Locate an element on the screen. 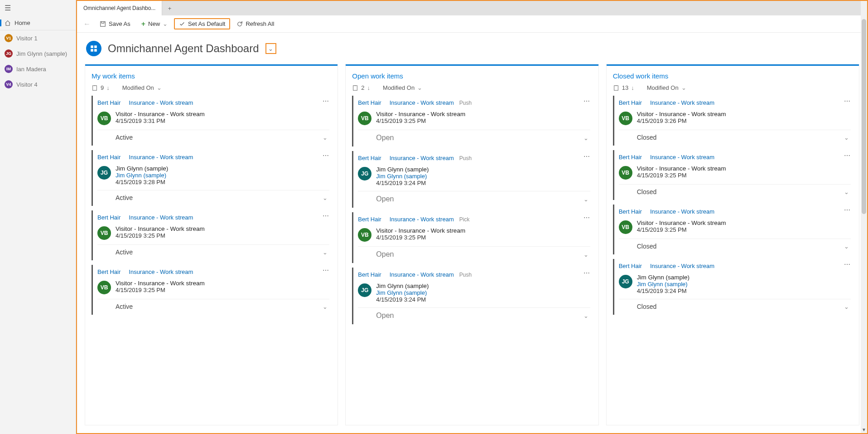 The image size is (868, 434). page-header: Omnichannel Agent Dashboard ⌄ is located at coordinates (472, 46).